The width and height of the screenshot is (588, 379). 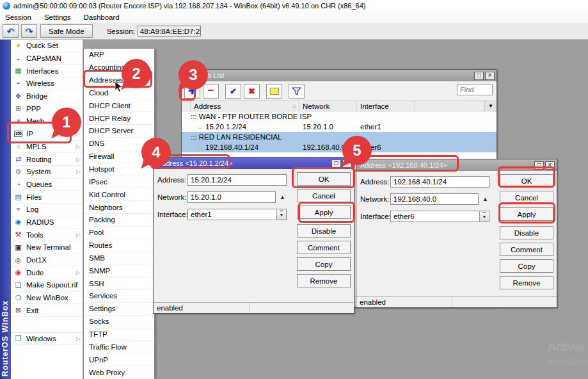 What do you see at coordinates (252, 91) in the screenshot?
I see `disable-button: ✖` at bounding box center [252, 91].